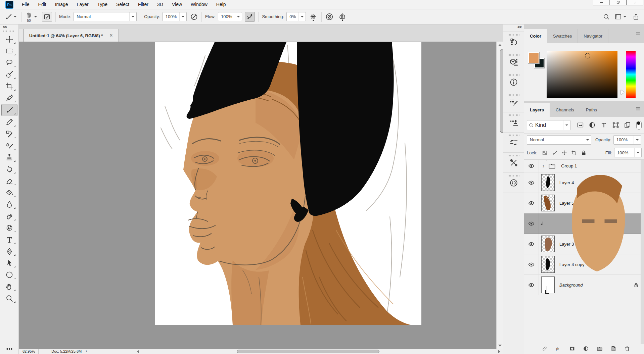  I want to click on tab-navigator: Navigator, so click(593, 36).